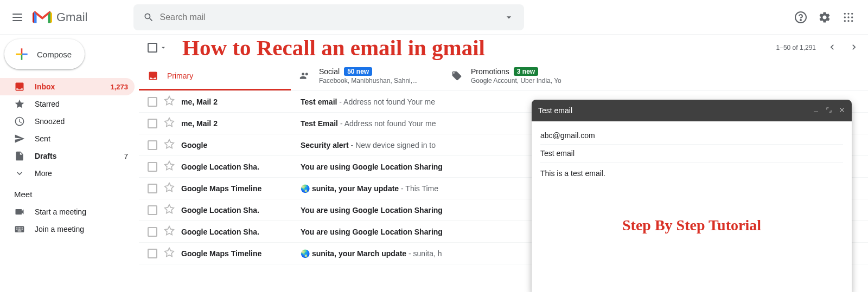  Describe the element at coordinates (367, 76) in the screenshot. I see `tab-social: Social 50 new Facebook, Manibhushan, Sah…` at that location.